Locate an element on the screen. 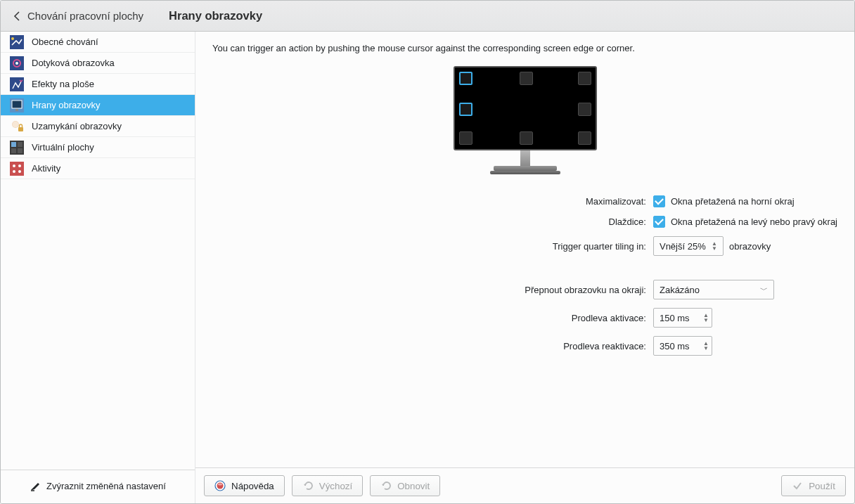 This screenshot has width=855, height=504. activation-label: Prodleva aktivace: is located at coordinates (429, 318).